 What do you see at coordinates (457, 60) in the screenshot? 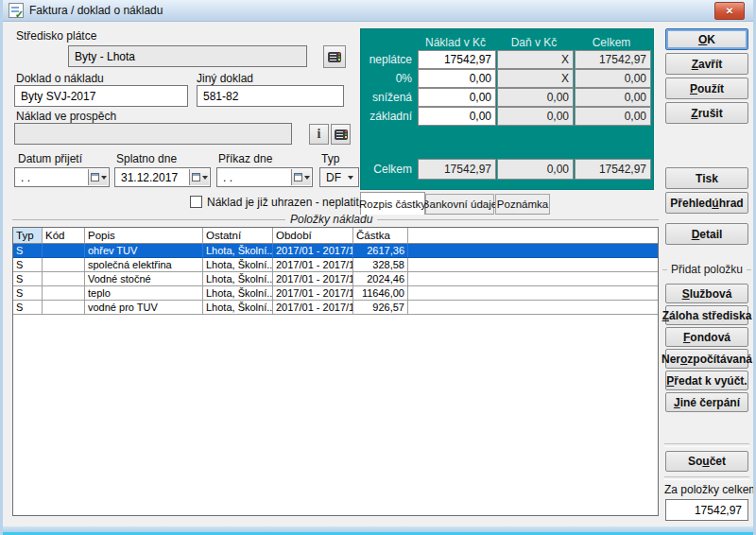
I see `tax-cell-input: 17542,97` at bounding box center [457, 60].